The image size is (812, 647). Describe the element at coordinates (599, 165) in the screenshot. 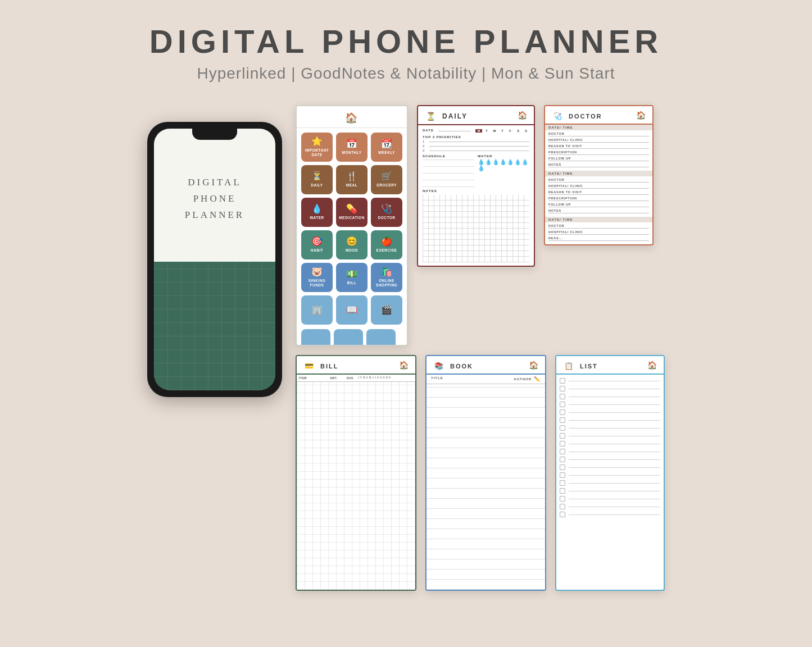

I see `doctor-field-notes1: NOTES` at that location.